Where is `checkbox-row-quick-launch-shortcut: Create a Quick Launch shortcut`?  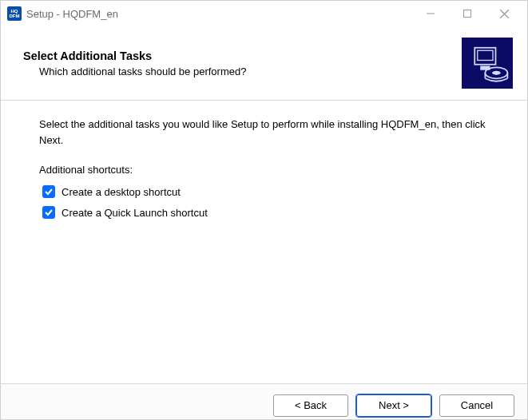 checkbox-row-quick-launch-shortcut: Create a Quick Launch shortcut is located at coordinates (265, 212).